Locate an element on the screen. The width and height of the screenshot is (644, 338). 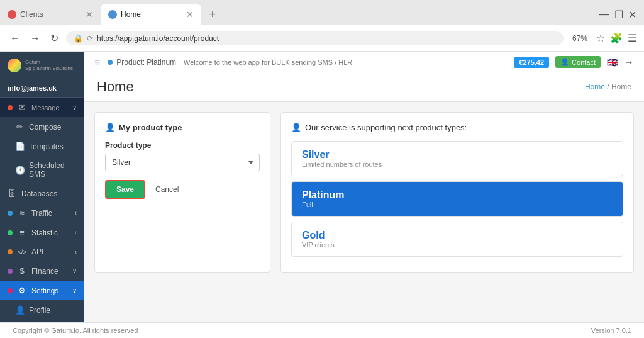
logo-icon is located at coordinates (14, 65).